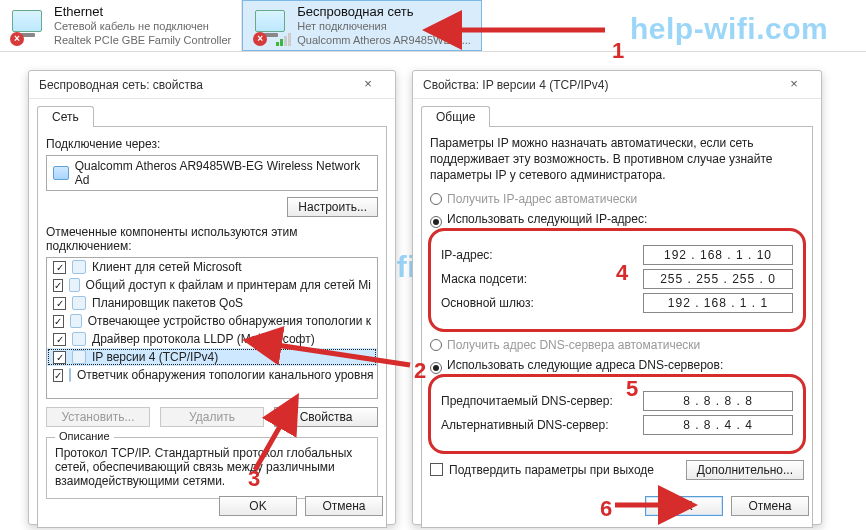 The height and width of the screenshot is (530, 866). What do you see at coordinates (745, 470) in the screenshot?
I see `advanced-button: Дополнительно...` at bounding box center [745, 470].